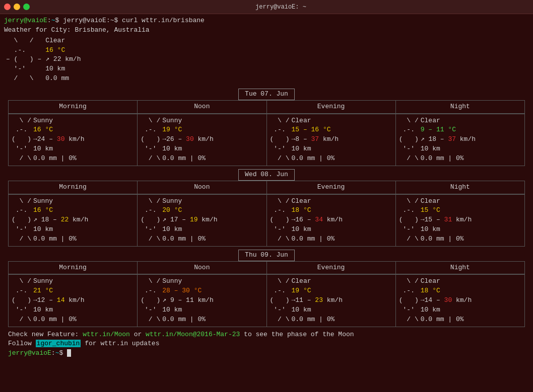 Image resolution: width=533 pixels, height=392 pixels. Describe the element at coordinates (26, 7) in the screenshot. I see `maximize-btn` at that location.